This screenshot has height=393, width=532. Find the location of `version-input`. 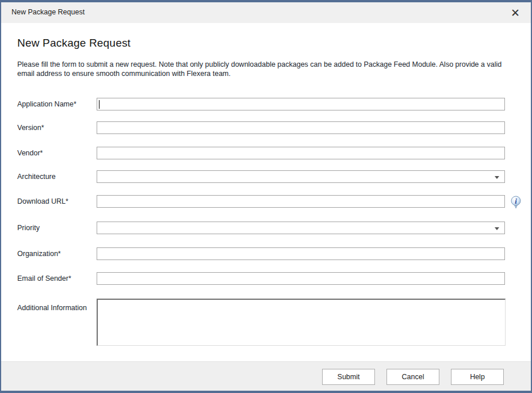

version-input is located at coordinates (301, 128).